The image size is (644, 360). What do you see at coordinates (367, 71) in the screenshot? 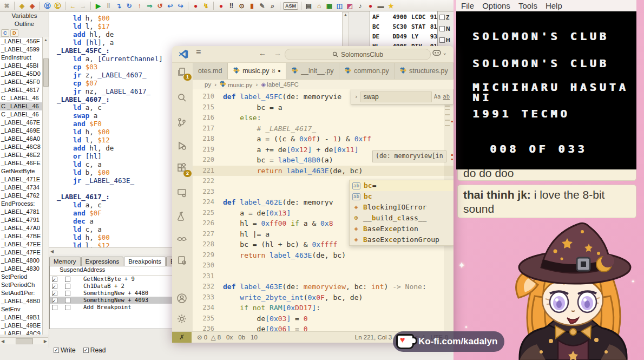
I see `tab-common-py: common.py` at bounding box center [367, 71].